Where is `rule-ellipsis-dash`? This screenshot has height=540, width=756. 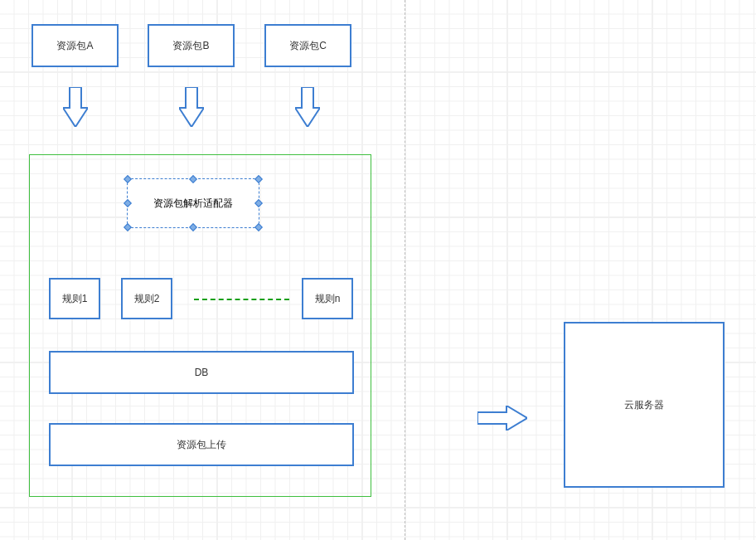
rule-ellipsis-dash is located at coordinates (242, 299).